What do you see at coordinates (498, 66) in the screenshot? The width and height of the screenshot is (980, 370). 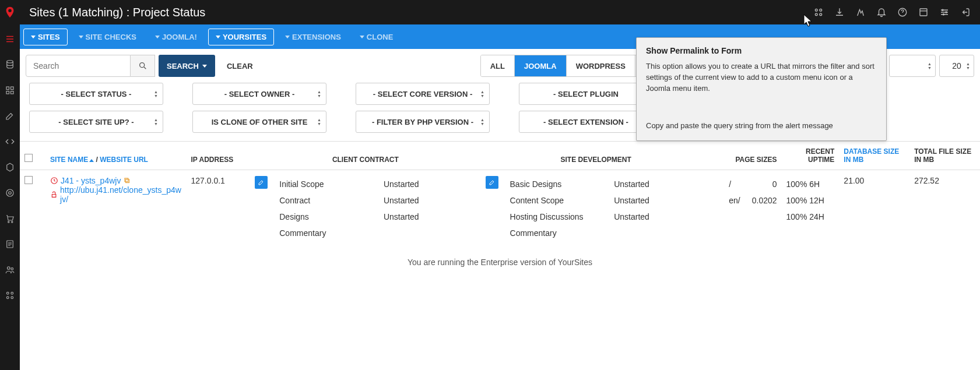 I see `seg-all: ALL` at bounding box center [498, 66].